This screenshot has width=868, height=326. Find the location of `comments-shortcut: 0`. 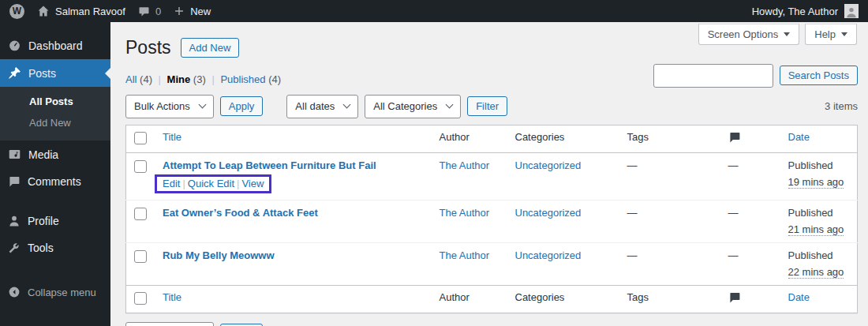

comments-shortcut: 0 is located at coordinates (150, 11).